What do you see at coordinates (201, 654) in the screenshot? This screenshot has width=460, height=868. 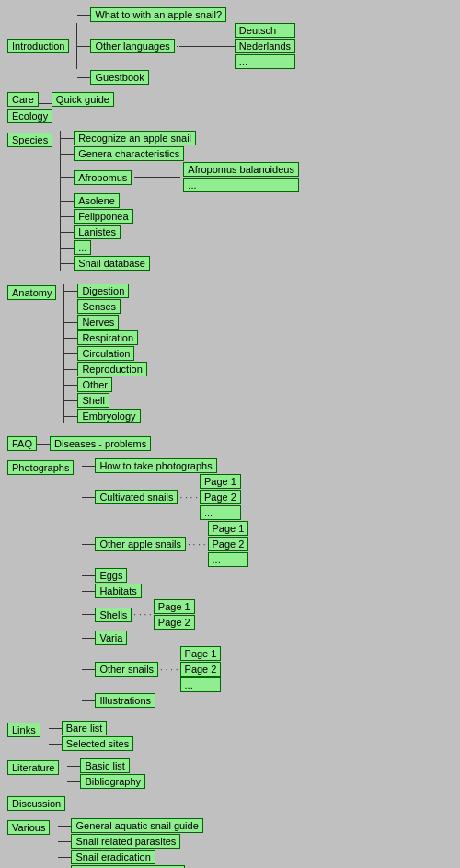 I see `node-other-snails-p1: Page 1` at bounding box center [201, 654].